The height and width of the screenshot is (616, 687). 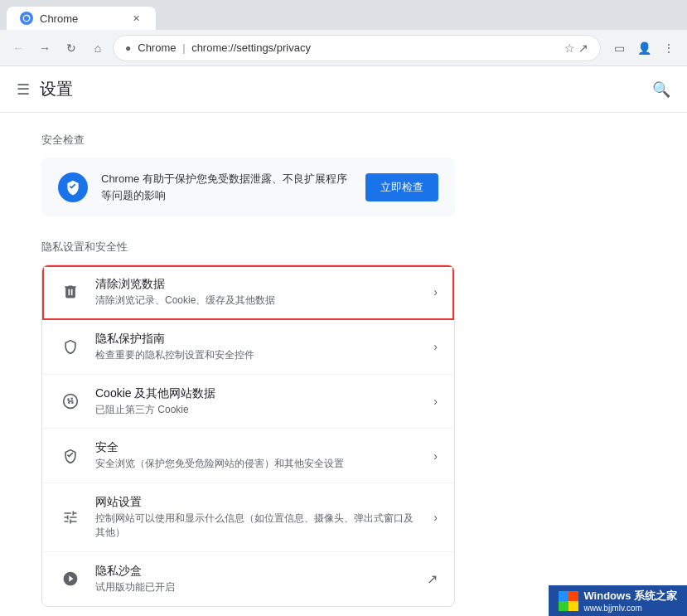 What do you see at coordinates (70, 456) in the screenshot?
I see `security-shield-icon` at bounding box center [70, 456].